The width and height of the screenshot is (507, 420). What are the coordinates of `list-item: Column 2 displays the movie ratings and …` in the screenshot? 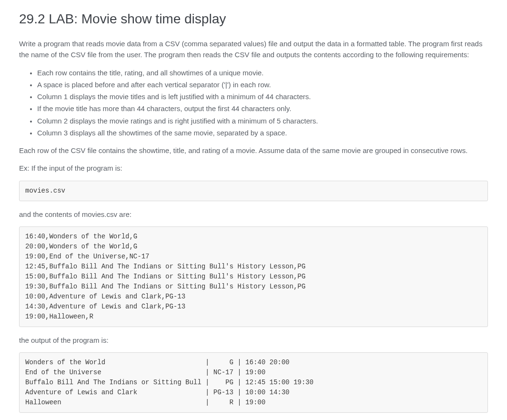 It's located at (263, 121).